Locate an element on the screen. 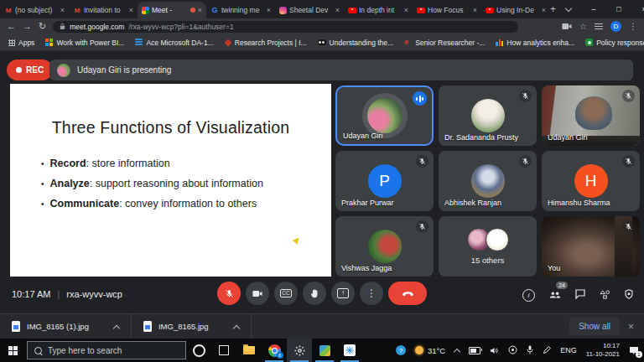 The image size is (644, 362). camera-toggle-button is located at coordinates (257, 293).